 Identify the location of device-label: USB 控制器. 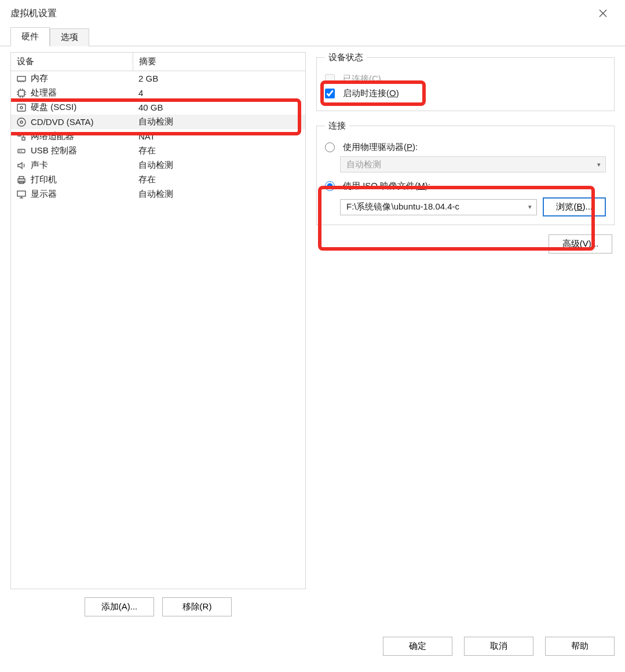
(54, 150).